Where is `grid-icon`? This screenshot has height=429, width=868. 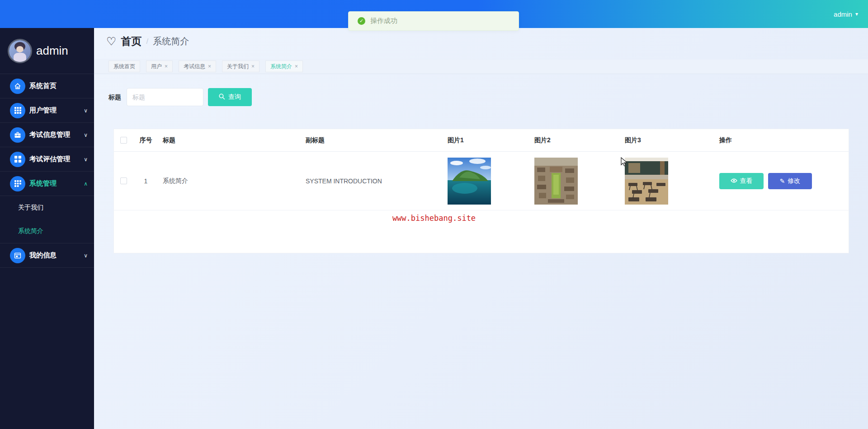 grid-icon is located at coordinates (18, 111).